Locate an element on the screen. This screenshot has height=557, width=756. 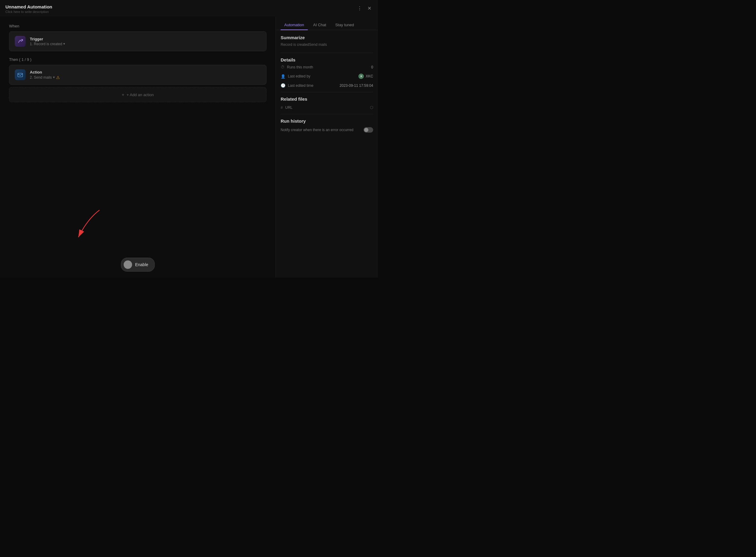
detail-label-runs: ⏱ Runs this month is located at coordinates (297, 67).